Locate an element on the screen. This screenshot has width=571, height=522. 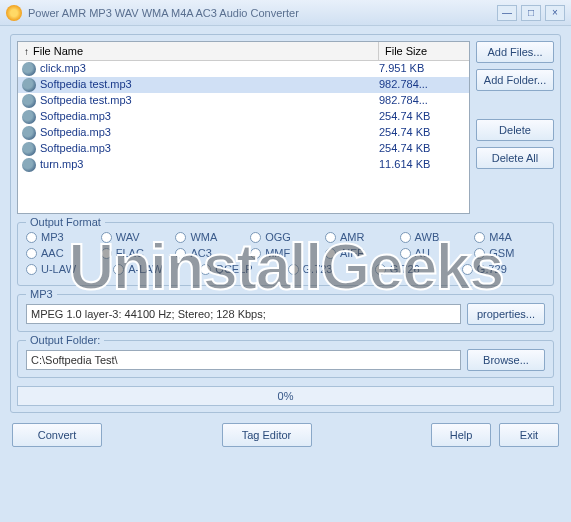
format-radio-gsm: GSM is located at coordinates (510, 253).